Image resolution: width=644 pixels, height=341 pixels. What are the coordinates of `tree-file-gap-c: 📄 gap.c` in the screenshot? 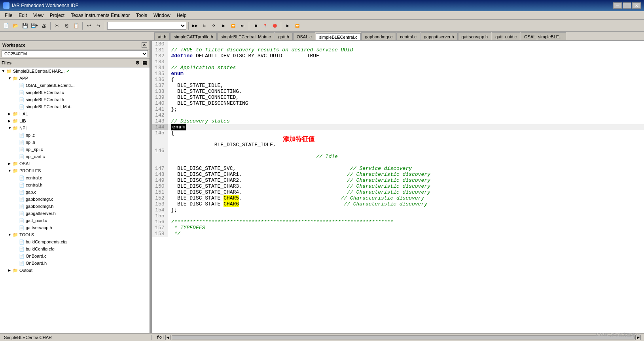 It's located at (75, 192).